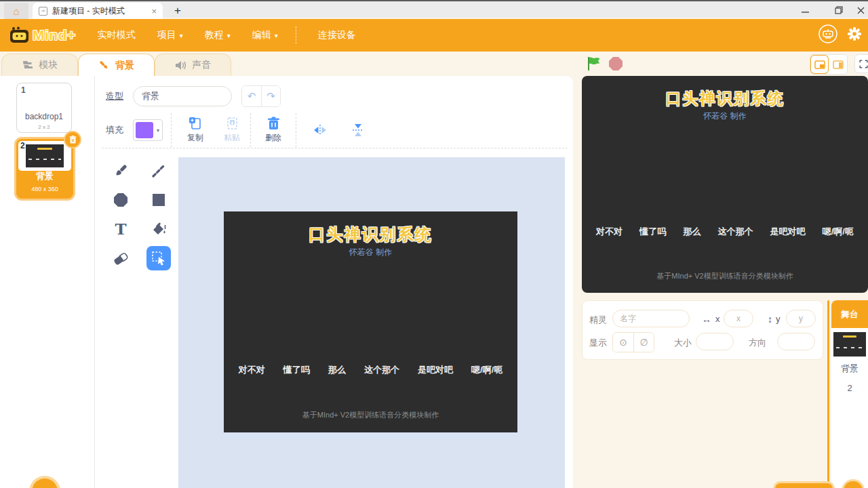 This screenshot has width=868, height=488. Describe the element at coordinates (850, 344) in the screenshot. I see `stage-backdrop-thumbnail` at that location.